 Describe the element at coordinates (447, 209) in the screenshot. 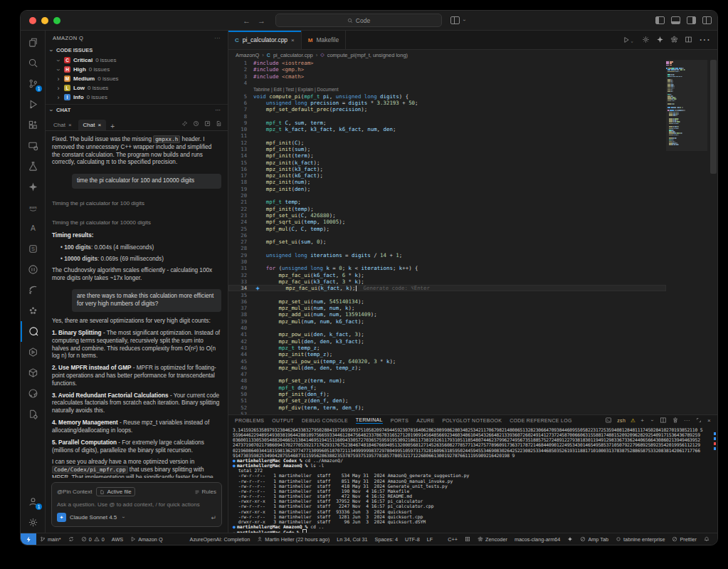

I see `code-line-22: 22 mpf_init(temp);` at that location.